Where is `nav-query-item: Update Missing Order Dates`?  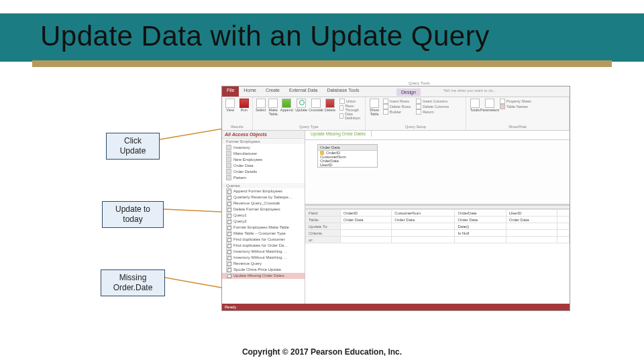
nav-query-item: Update Missing Order Dates is located at coordinates (263, 276).